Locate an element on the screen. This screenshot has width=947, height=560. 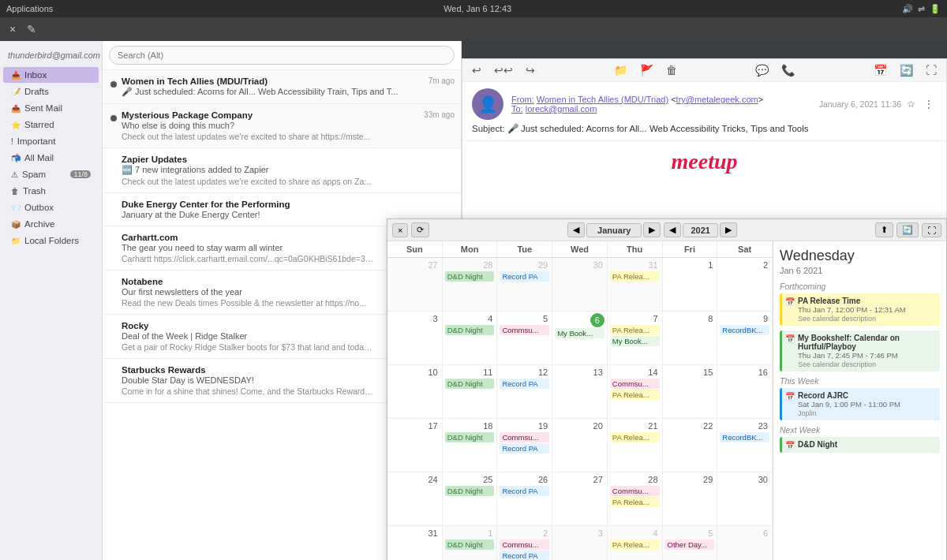
email-item: Mysterious Package Company Who else is d… is located at coordinates (282, 126).